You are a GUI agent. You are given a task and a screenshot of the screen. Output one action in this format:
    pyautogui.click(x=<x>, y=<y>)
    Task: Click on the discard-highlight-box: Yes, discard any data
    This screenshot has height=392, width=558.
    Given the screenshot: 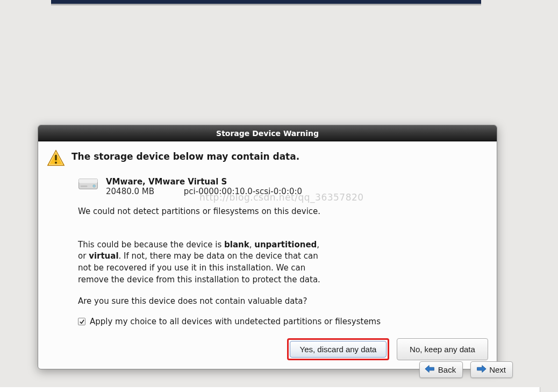 What is the action you would take?
    pyautogui.click(x=338, y=350)
    